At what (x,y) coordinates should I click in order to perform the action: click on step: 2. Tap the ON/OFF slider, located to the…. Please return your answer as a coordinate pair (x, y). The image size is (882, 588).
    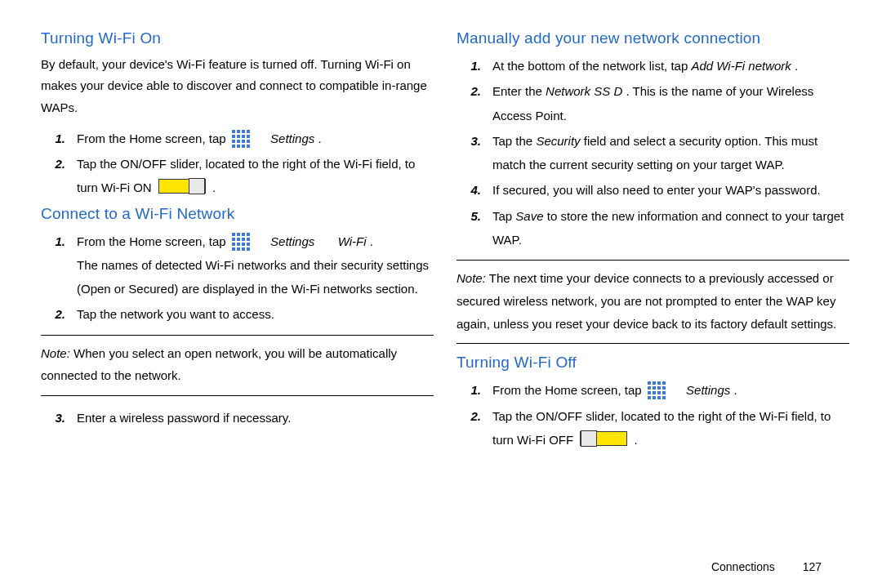
    Looking at the image, I should click on (237, 176).